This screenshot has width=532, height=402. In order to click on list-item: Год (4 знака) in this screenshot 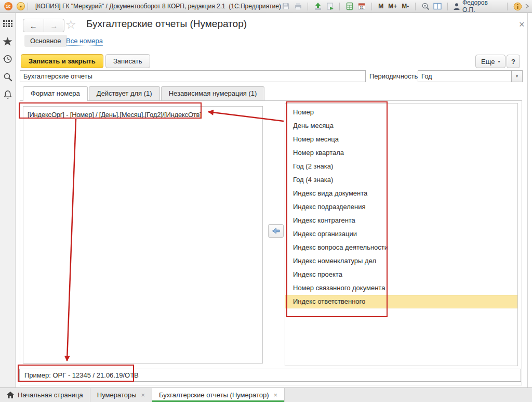, I will do `click(401, 180)`.